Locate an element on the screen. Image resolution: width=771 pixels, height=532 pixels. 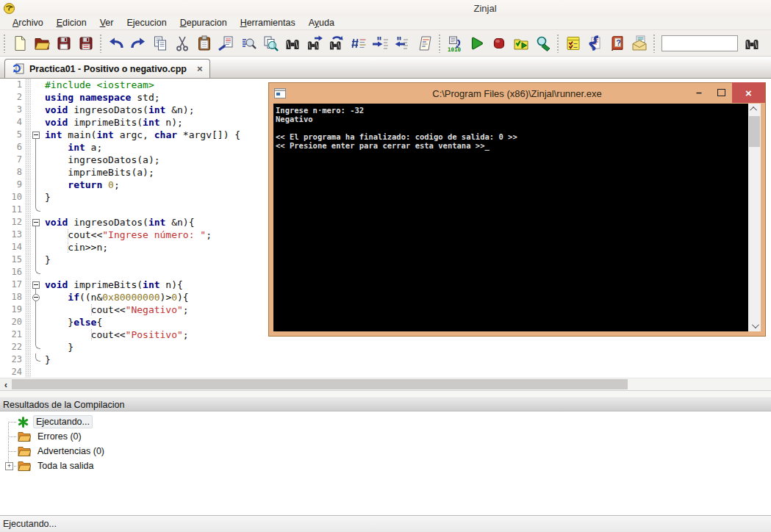
folder-icon is located at coordinates (24, 466).